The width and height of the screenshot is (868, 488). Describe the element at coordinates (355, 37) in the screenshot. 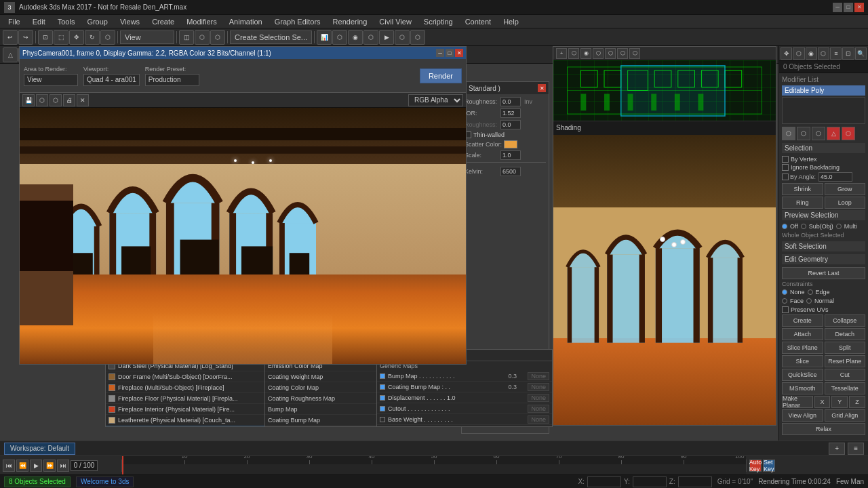

I see `material-editor-btn: ◉` at that location.